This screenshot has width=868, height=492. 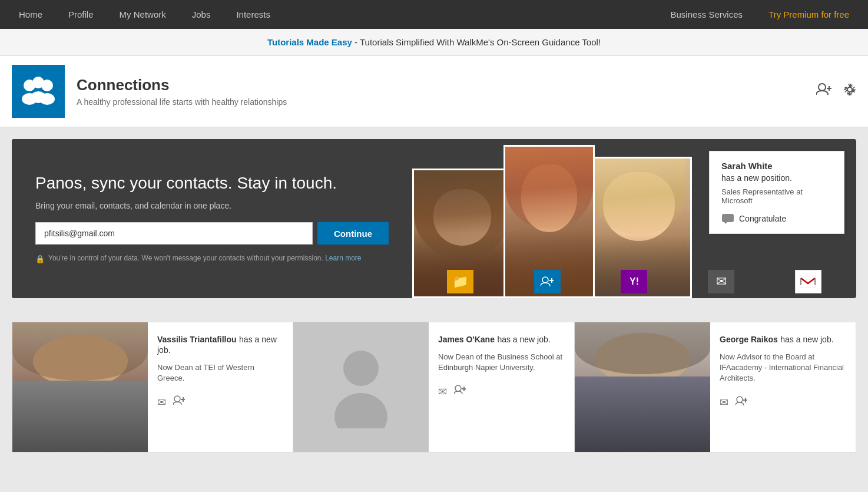 I want to click on nav-item-jobs: Jobs, so click(x=201, y=14).